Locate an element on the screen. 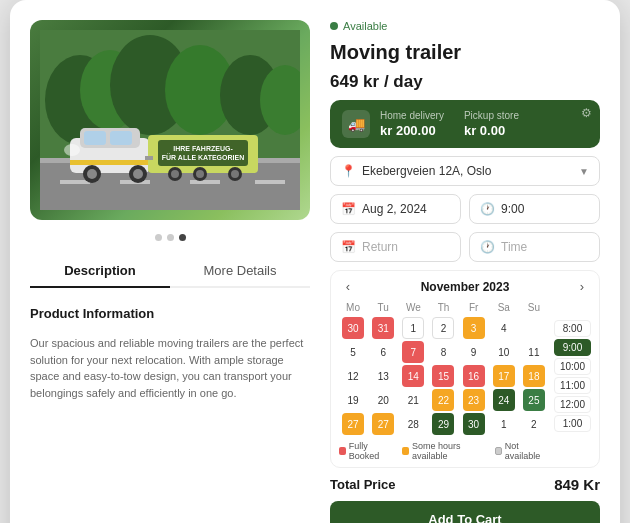  cal-day: 19 is located at coordinates (353, 400).